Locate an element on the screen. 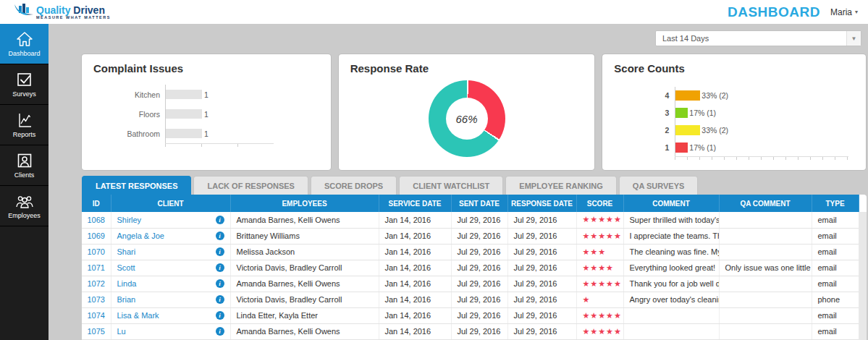  complaint-bar-value: 1 is located at coordinates (206, 114).